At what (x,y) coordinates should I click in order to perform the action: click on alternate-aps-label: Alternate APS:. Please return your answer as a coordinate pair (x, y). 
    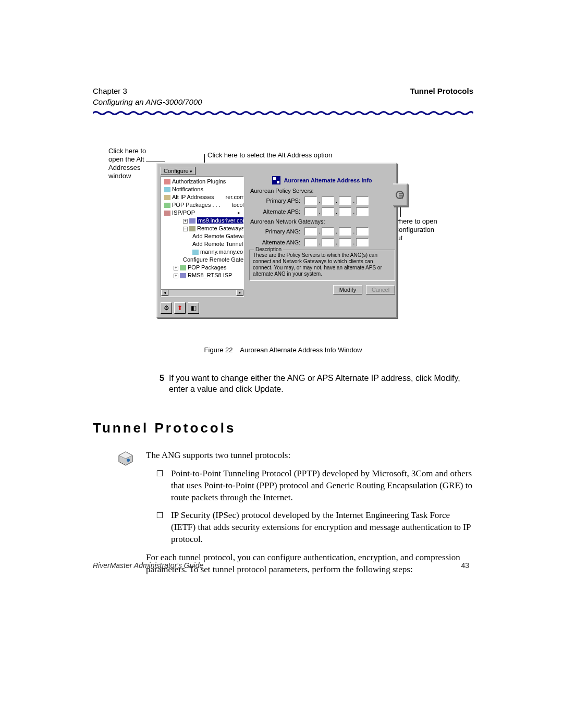
    Looking at the image, I should click on (279, 212).